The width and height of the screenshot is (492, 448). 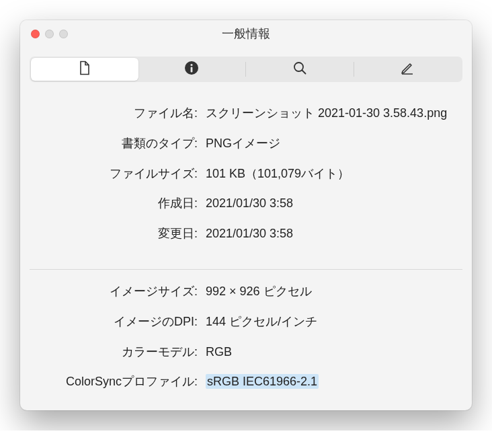 I want to click on tab-segmented-control, so click(x=246, y=69).